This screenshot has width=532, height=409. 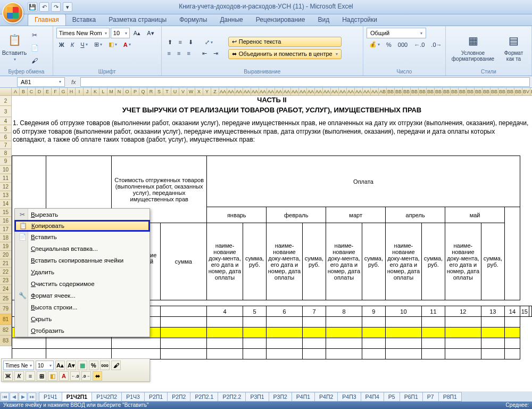 I want to click on col-header: R, so click(x=151, y=92).